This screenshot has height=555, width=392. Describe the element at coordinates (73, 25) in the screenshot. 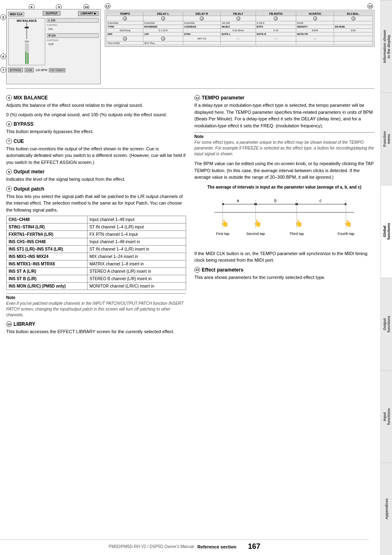

I see `lch-sub-label: FXRTN1L` at that location.